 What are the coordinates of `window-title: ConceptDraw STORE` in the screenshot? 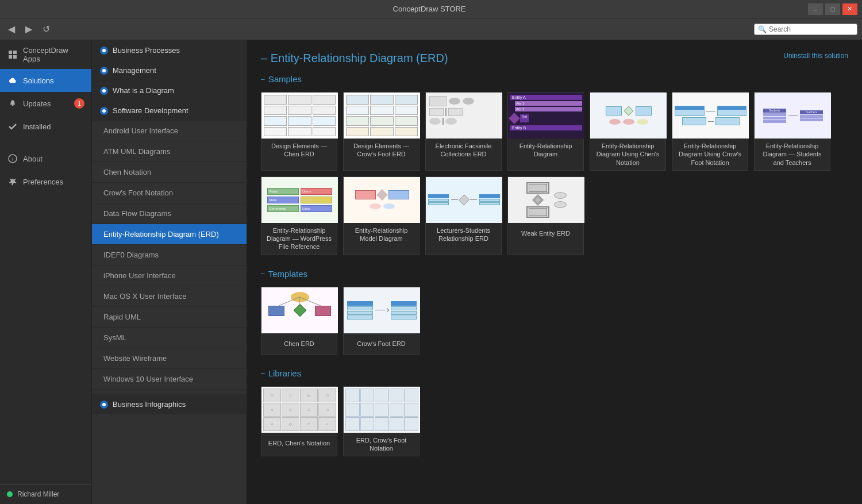 It's located at (430, 9).